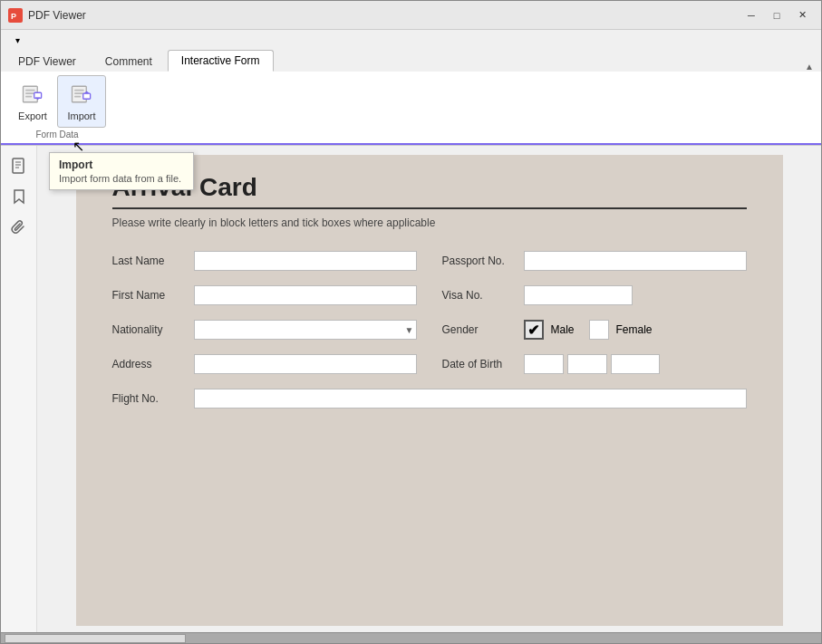  I want to click on tooltip-text: Import form data from a file., so click(121, 178).